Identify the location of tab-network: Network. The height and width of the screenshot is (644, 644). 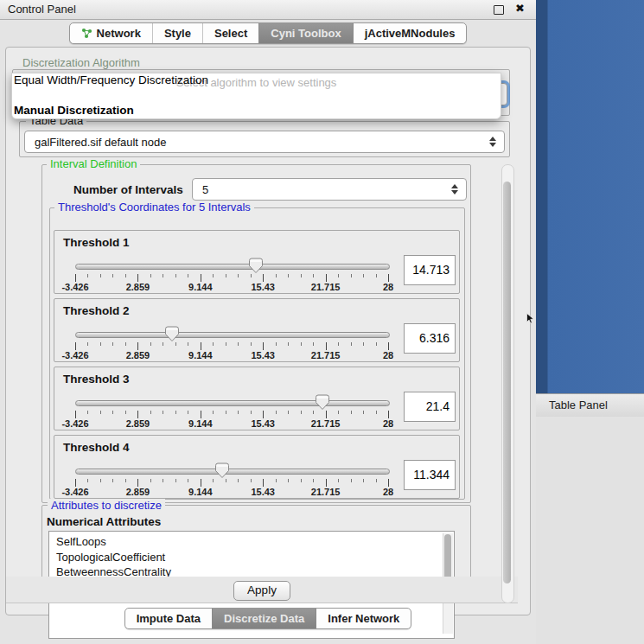
(111, 33).